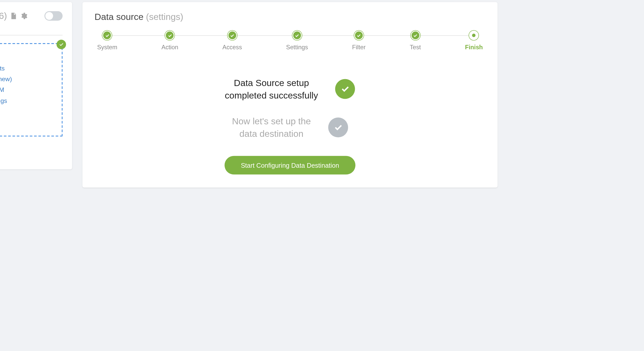 This screenshot has width=644, height=351. I want to click on ds-settings-subtitle: (settings), so click(165, 16).